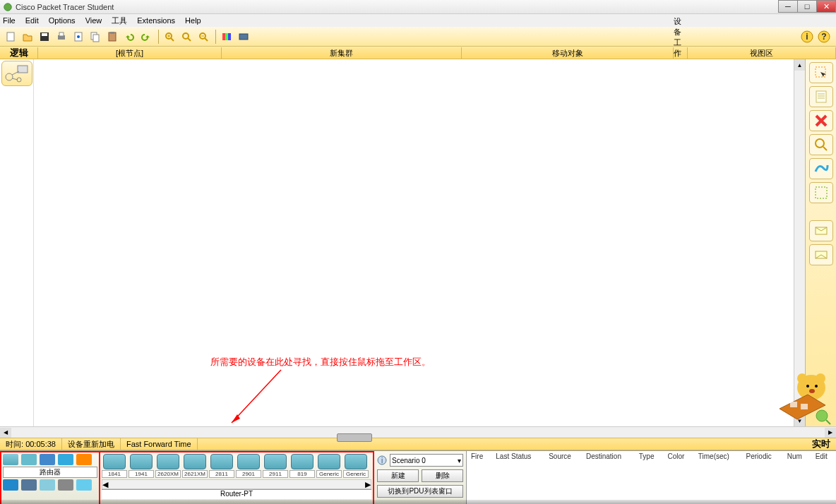  What do you see at coordinates (302, 466) in the screenshot?
I see `device-item-819: 819` at bounding box center [302, 466].